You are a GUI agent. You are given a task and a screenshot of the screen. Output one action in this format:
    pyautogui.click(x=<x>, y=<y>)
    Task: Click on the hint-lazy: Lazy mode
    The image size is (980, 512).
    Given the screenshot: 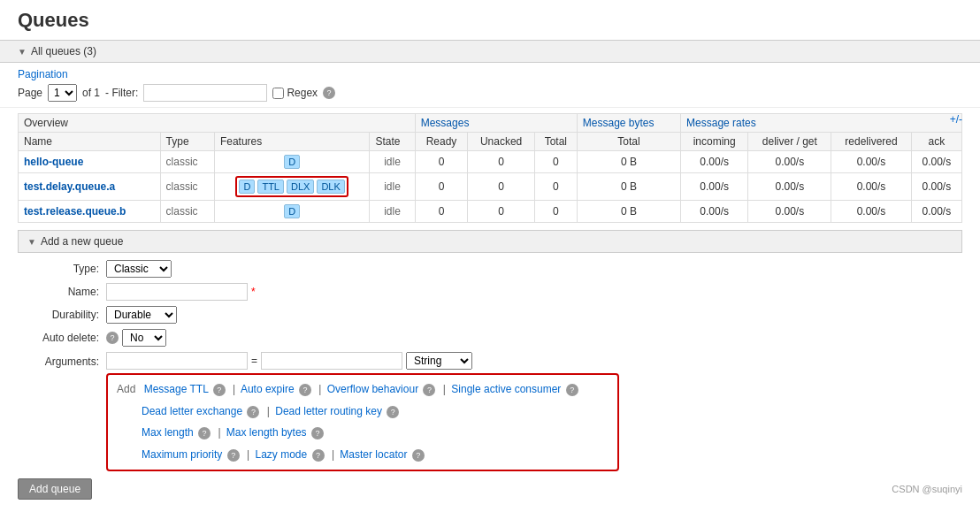 What is the action you would take?
    pyautogui.click(x=281, y=455)
    